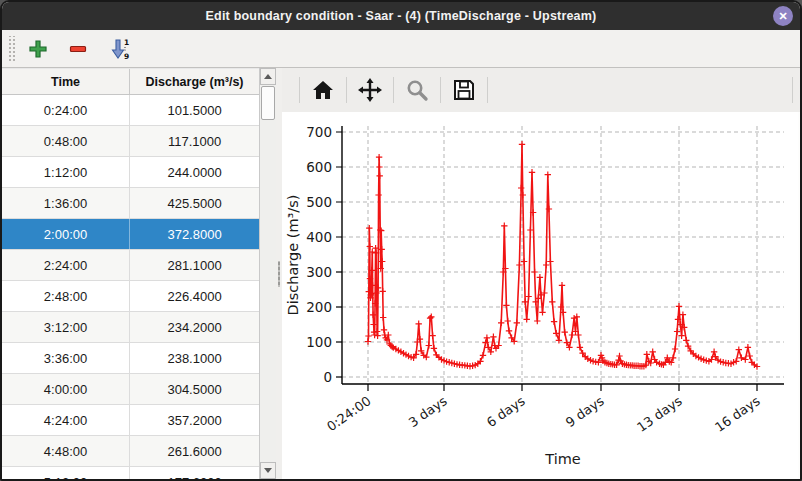 Image resolution: width=802 pixels, height=481 pixels. I want to click on discharge-cell: 244.0000, so click(194, 172).